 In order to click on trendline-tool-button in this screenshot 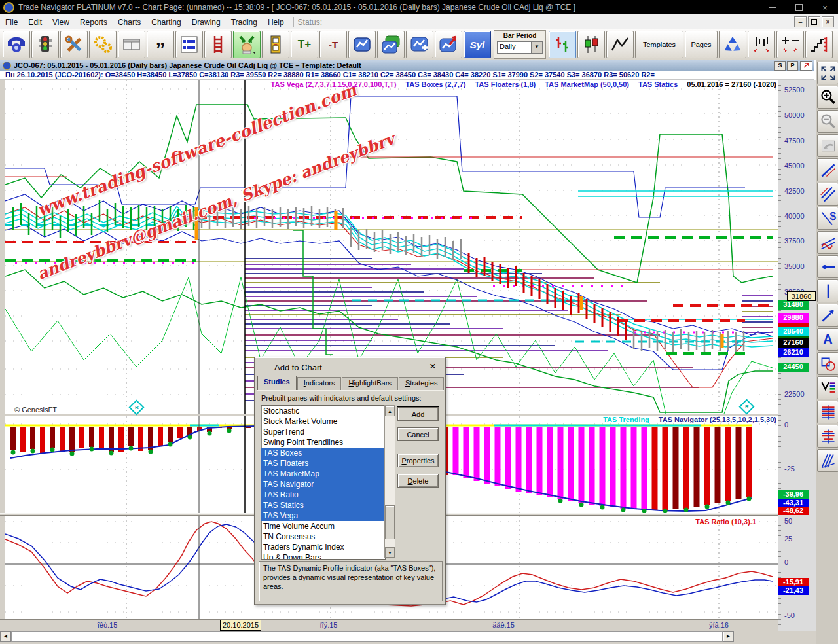, I will do `click(828, 170)`.